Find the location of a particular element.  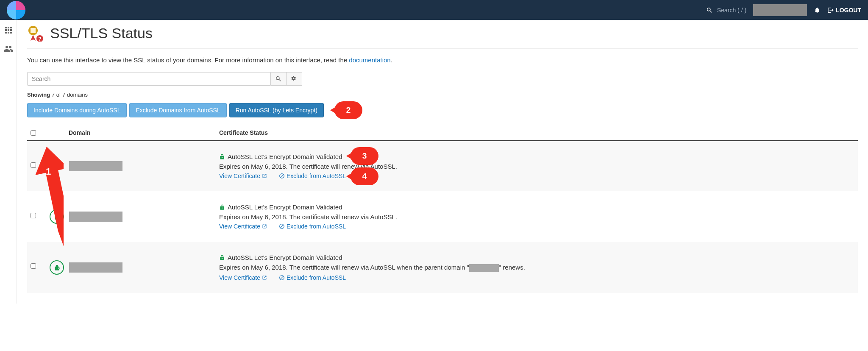

select-all-checkbox is located at coordinates (33, 133).